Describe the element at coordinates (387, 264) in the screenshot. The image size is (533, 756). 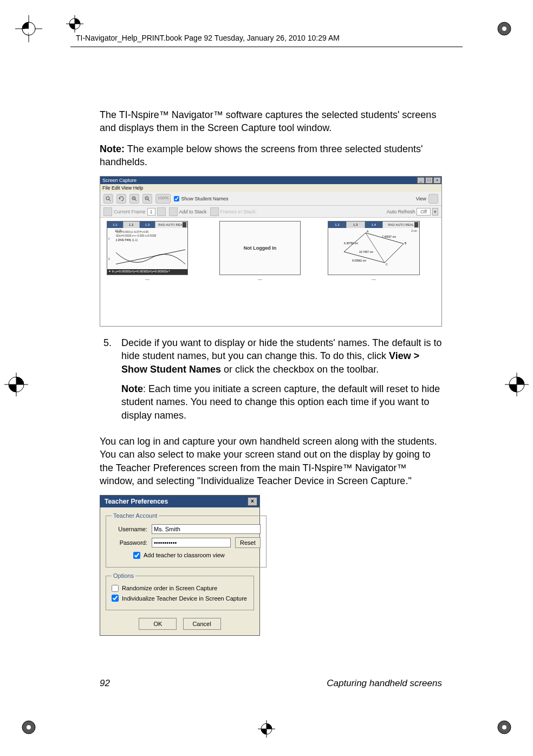
I see `svg-text: C` at that location.